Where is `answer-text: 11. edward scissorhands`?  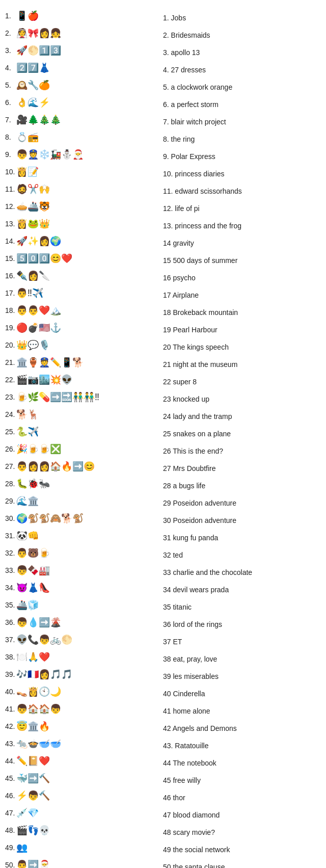 answer-text: 11. edward scissorhands is located at coordinates (203, 191).